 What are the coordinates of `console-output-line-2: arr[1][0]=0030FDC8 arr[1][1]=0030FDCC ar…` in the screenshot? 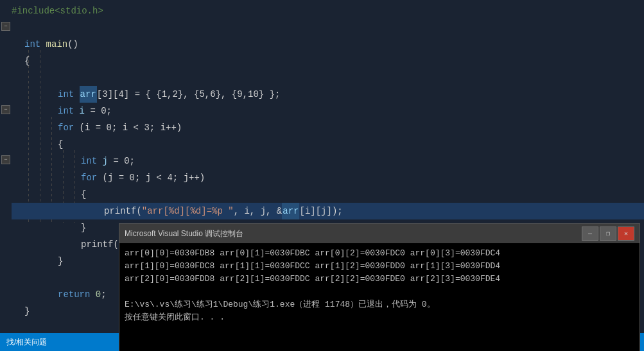 It's located at (379, 266).